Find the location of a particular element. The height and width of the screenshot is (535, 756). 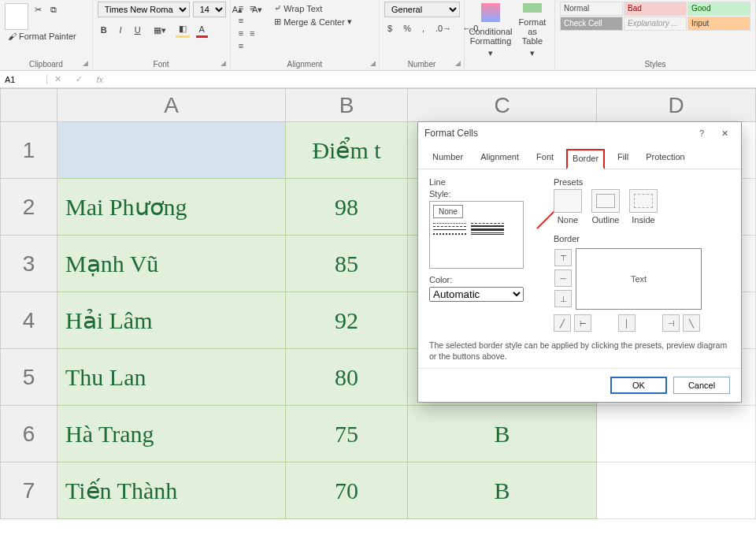

comma-icon: , is located at coordinates (424, 28).